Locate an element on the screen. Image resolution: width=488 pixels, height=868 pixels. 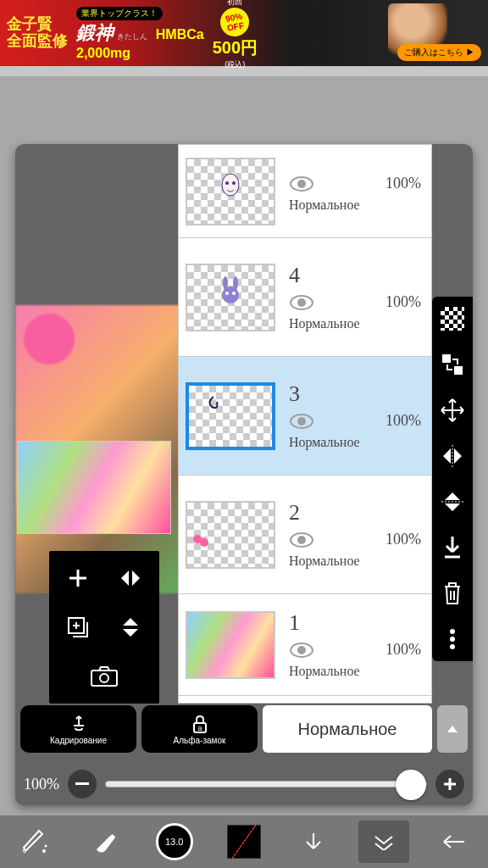
layer-number: 4 is located at coordinates (355, 275).